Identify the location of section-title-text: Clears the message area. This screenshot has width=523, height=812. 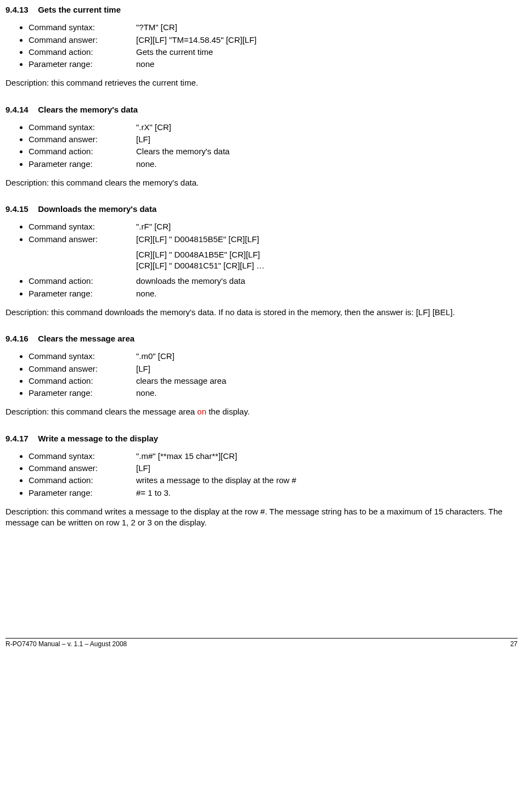
(86, 338).